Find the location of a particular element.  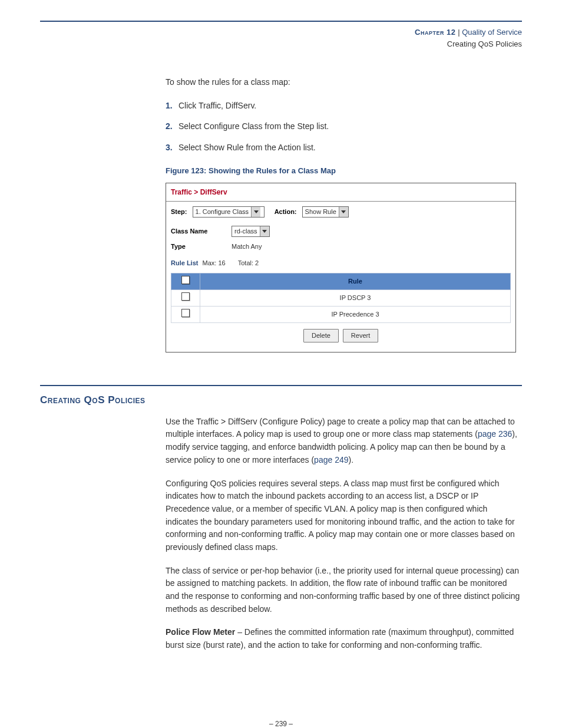

rule-list-total: Total: 2 is located at coordinates (249, 263).